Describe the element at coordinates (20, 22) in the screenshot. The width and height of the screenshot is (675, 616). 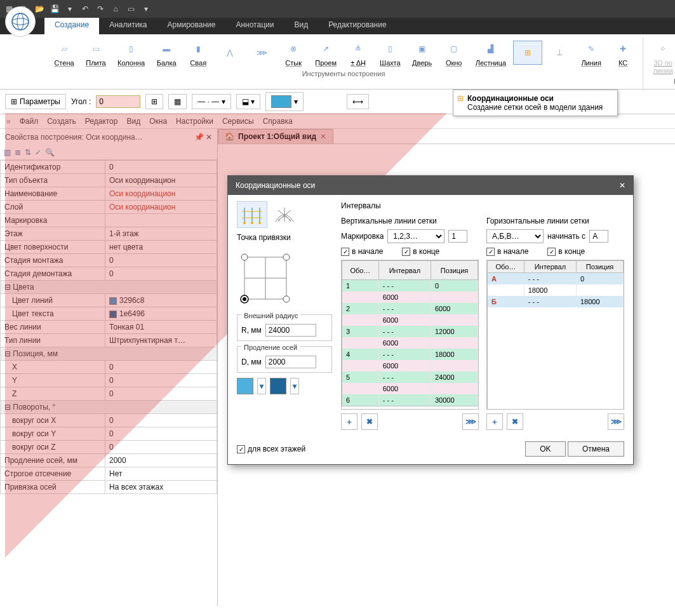
I see `app-logo` at that location.